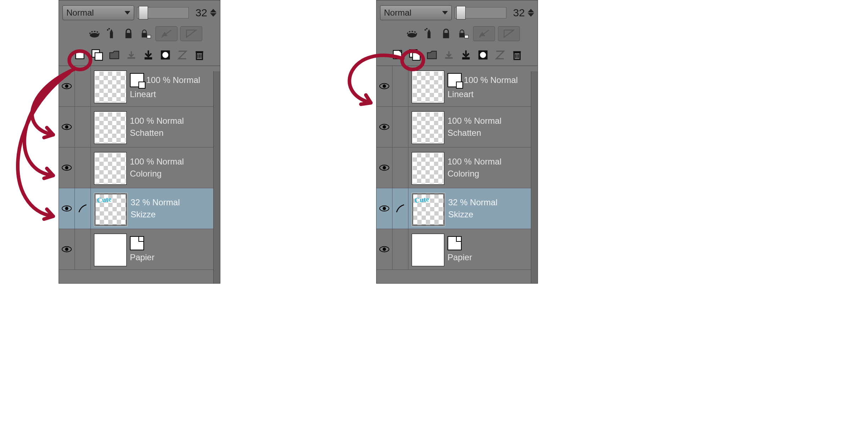 Image resolution: width=868 pixels, height=429 pixels. I want to click on layers-panel-right: Normal 32 100 % NormalLineart100 % Norma…, so click(457, 142).